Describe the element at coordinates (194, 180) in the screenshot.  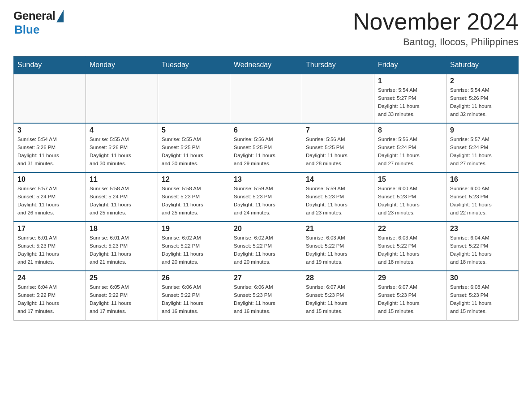
I see `day-number: 12` at that location.